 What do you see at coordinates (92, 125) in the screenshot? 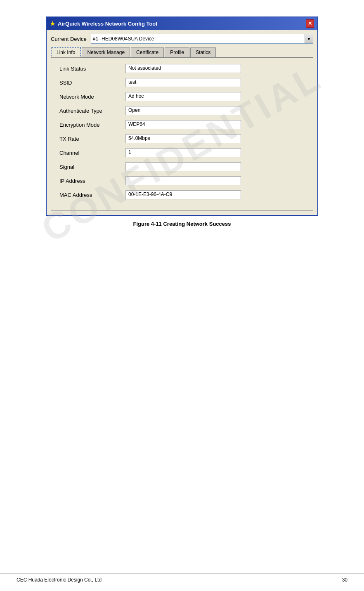
I see `label-encryption-mode: Encryption Mode` at bounding box center [92, 125].